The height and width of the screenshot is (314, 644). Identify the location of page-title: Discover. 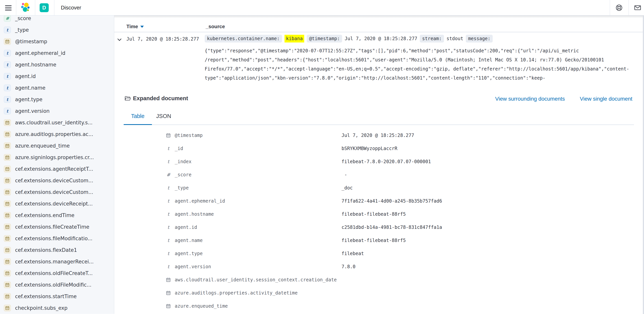
(71, 8).